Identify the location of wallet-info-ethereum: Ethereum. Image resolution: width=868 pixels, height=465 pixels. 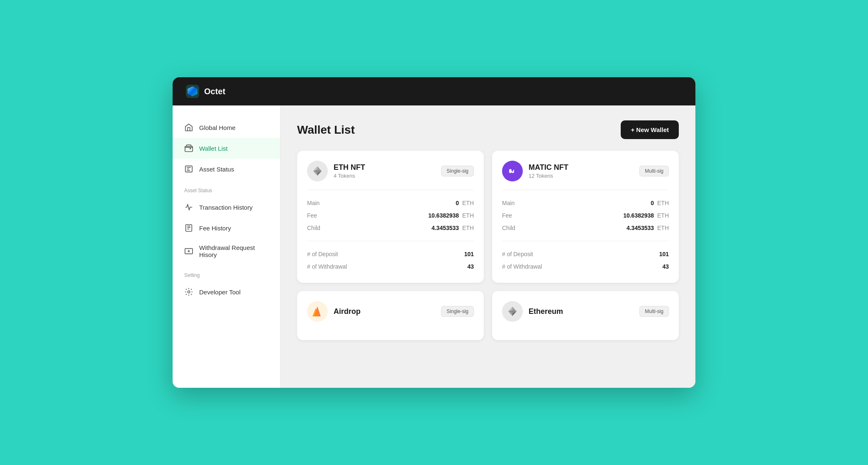
(546, 311).